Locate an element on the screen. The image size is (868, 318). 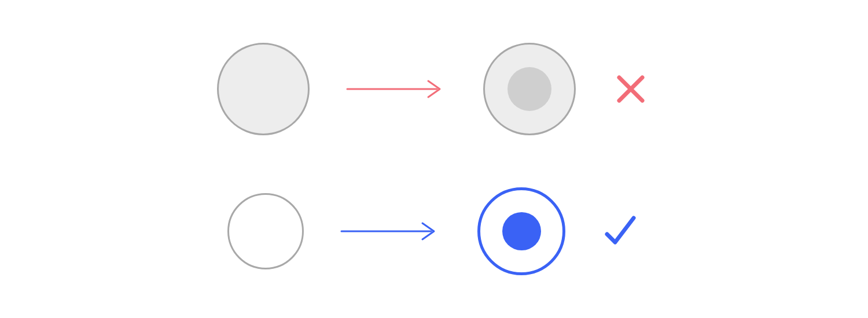
row-correct is located at coordinates (434, 231).